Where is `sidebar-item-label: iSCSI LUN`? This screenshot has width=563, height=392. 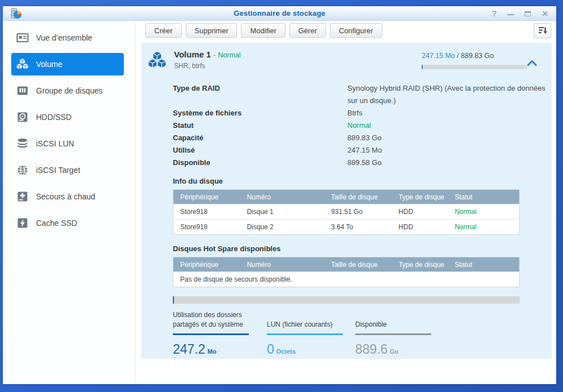 sidebar-item-label: iSCSI LUN is located at coordinates (55, 144).